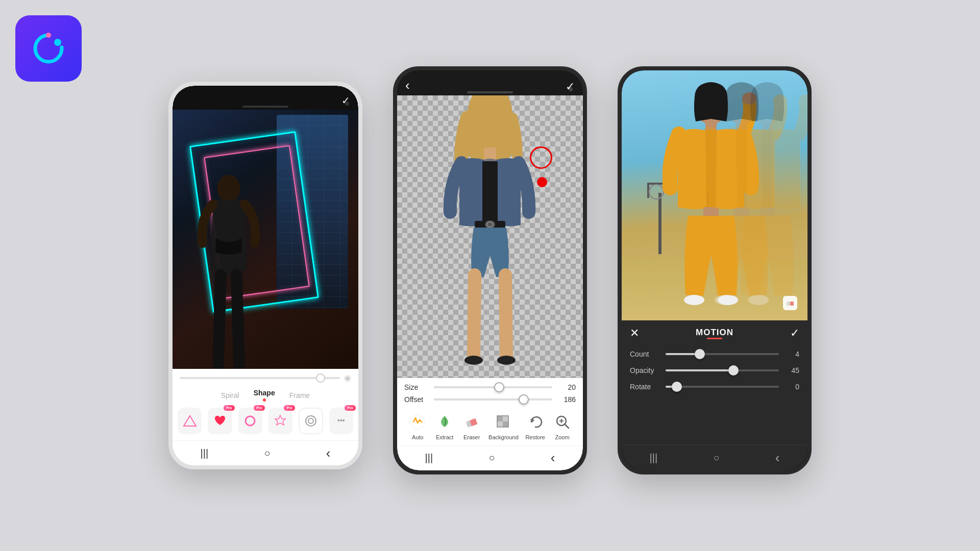 The image size is (980, 551). Describe the element at coordinates (715, 333) in the screenshot. I see `motion-title: MOTION` at that location.